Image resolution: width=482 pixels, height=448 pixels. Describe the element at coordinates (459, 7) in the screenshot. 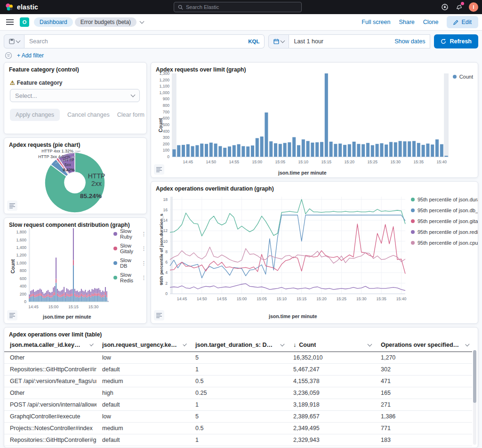

I see `notifications-icon` at that location.